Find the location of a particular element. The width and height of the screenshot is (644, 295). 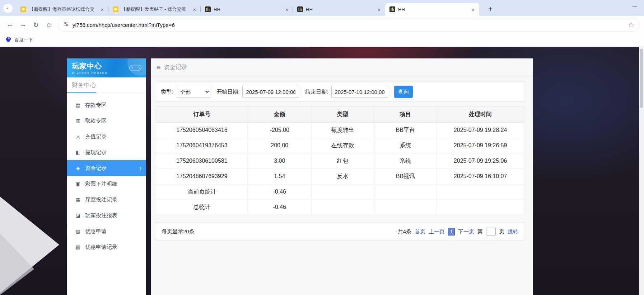

minimize-button: — is located at coordinates (635, 6).